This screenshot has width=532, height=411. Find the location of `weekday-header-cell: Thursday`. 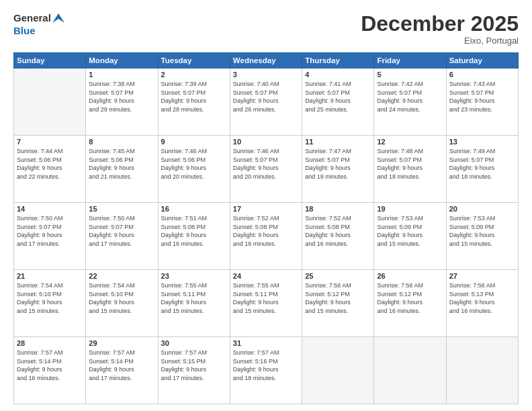

weekday-header-cell: Thursday is located at coordinates (339, 60).